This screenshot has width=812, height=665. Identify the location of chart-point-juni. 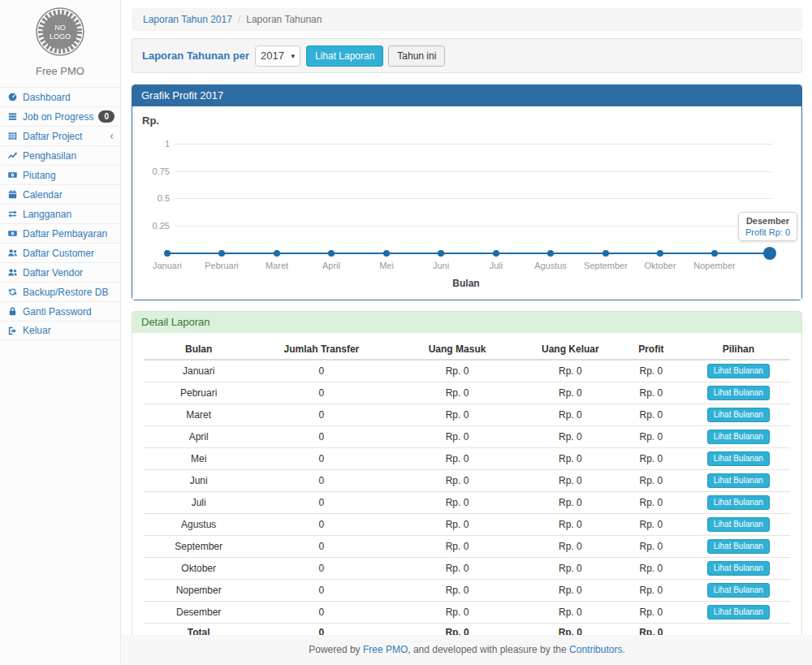
(441, 253).